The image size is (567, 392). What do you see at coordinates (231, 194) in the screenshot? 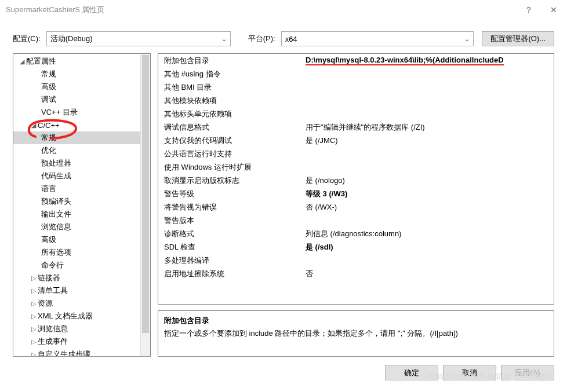
I see `property-label: 警告等级` at bounding box center [231, 194].